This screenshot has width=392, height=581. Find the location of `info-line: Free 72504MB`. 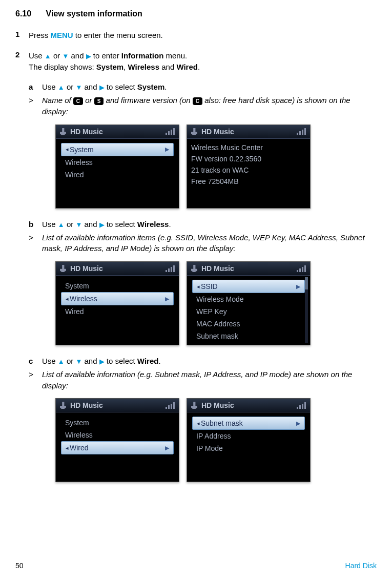

info-line: Free 72504MB is located at coordinates (249, 181).